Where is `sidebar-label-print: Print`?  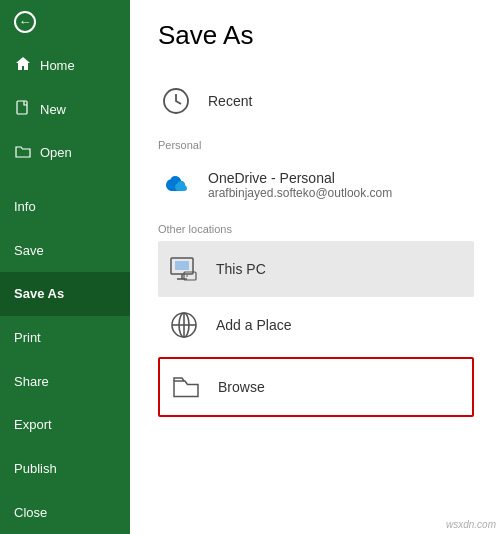
sidebar-label-print: Print is located at coordinates (28, 338).